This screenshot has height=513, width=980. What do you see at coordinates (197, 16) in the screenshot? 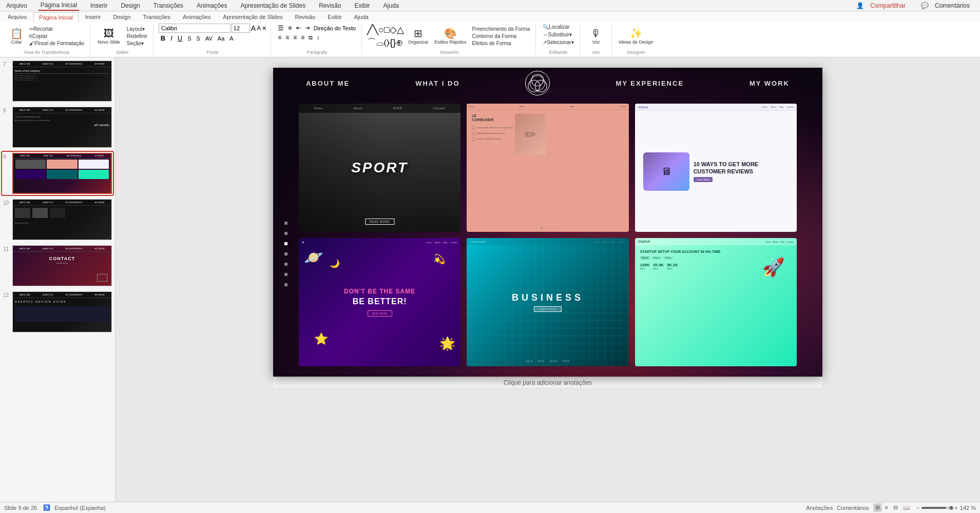
I see `tab-animacoes: Animações` at bounding box center [197, 16].